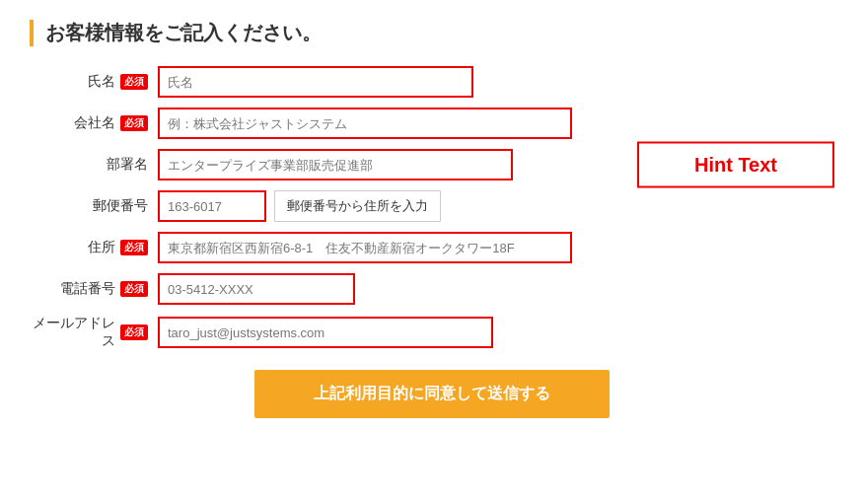 The width and height of the screenshot is (864, 504). I want to click on label-email: メールアドレス 必須, so click(94, 332).